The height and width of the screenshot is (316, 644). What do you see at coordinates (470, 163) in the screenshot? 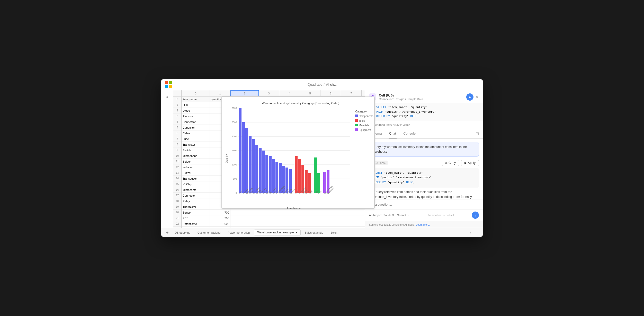
I see `apply-button: ▶ Apply` at bounding box center [470, 163].